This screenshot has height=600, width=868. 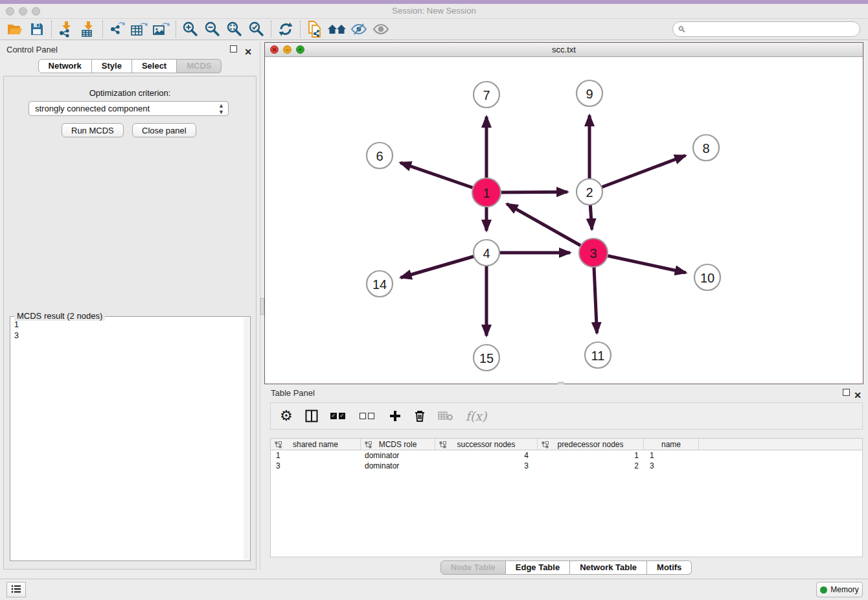 I want to click on main-toolbar: 🔍︎, so click(x=434, y=30).